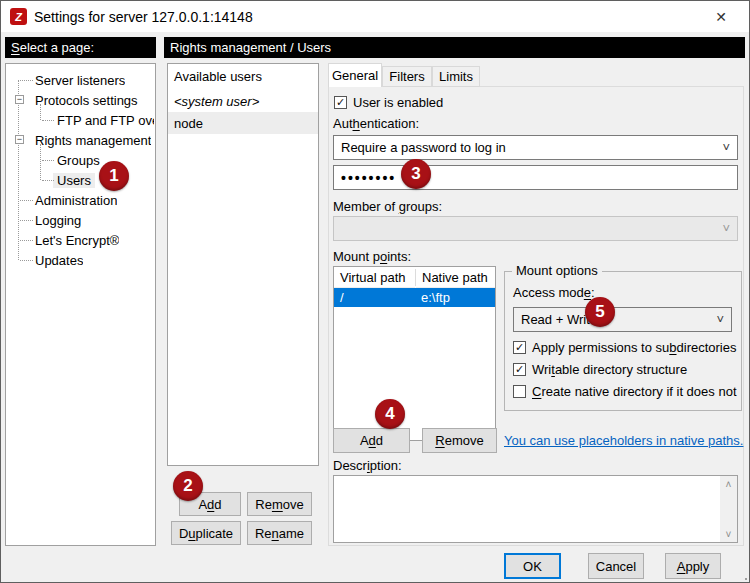 This screenshot has height=583, width=750. Describe the element at coordinates (728, 509) in the screenshot. I see `scrollbar: ˄ ˅` at that location.